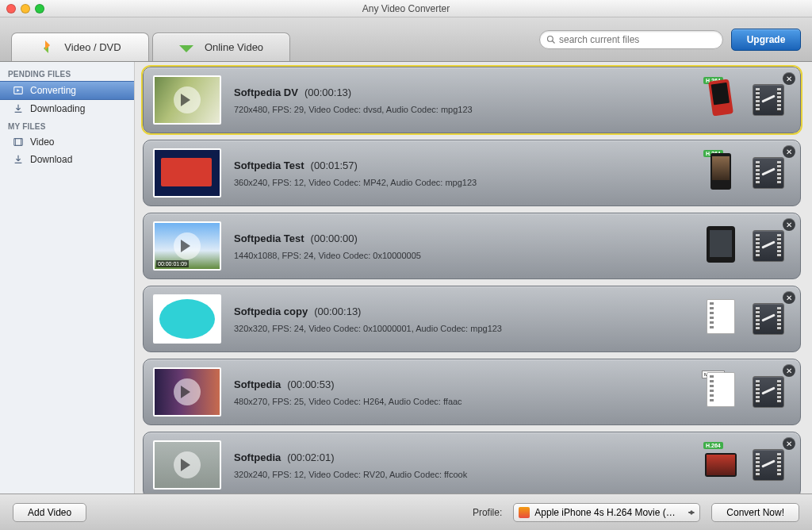  I want to click on sidebar-item-video-label: Video, so click(42, 142).